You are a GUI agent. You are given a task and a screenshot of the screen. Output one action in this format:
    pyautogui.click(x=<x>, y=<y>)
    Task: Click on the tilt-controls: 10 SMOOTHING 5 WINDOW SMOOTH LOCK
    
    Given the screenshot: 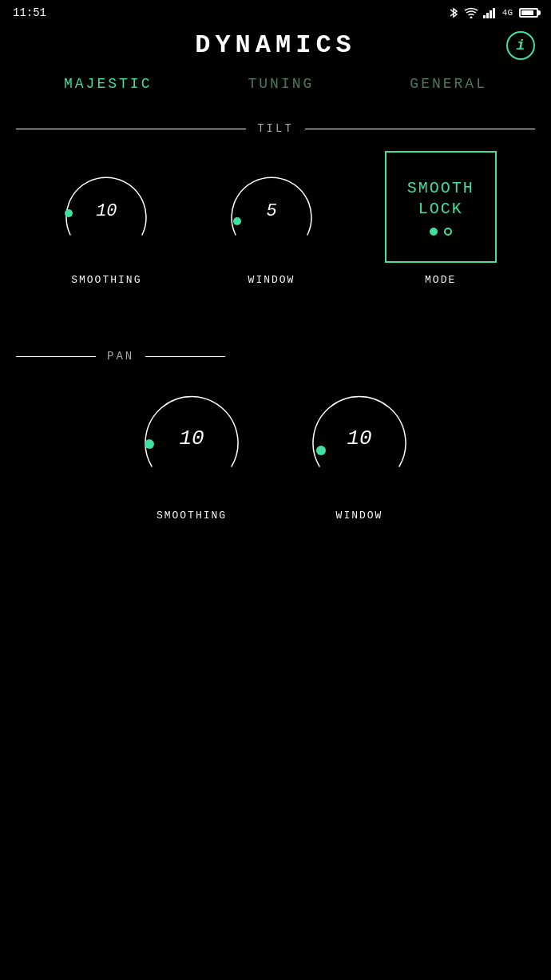 What is the action you would take?
    pyautogui.click(x=276, y=227)
    